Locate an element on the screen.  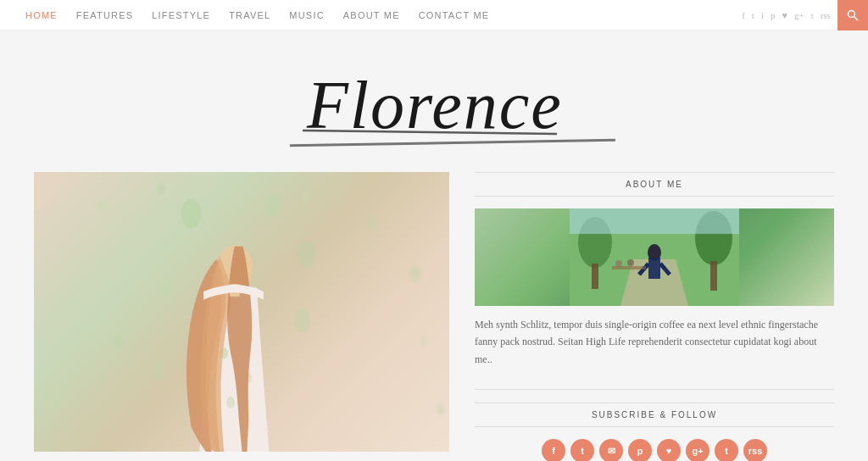
nav-about-me: ABOUT ME is located at coordinates (371, 15).